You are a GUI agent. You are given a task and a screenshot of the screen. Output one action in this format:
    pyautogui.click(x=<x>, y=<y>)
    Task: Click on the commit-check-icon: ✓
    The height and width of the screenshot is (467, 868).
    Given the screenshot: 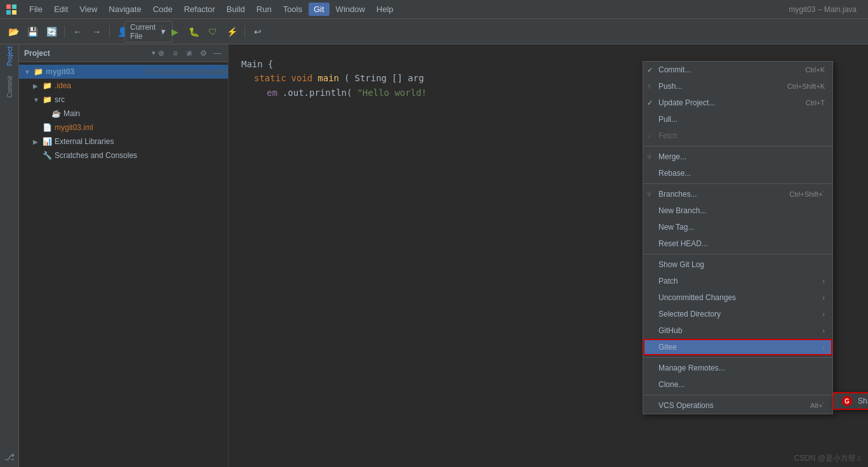 What is the action you would take?
    pyautogui.click(x=650, y=70)
    